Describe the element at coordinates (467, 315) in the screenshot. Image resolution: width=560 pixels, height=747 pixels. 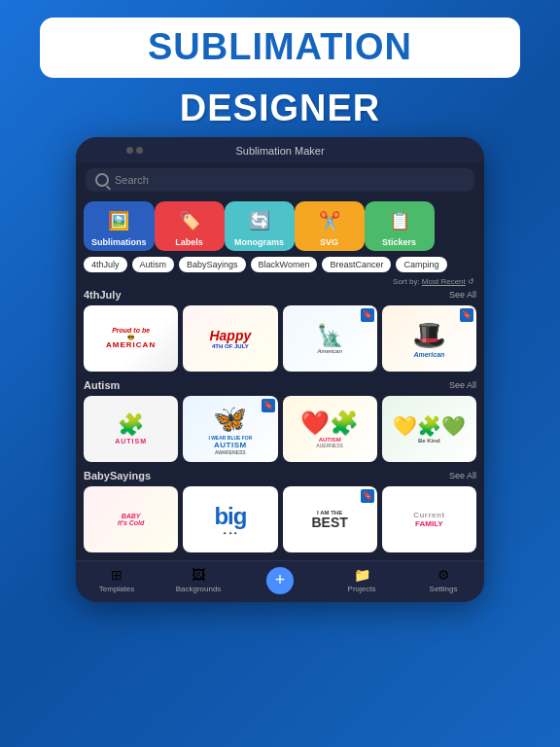
I see `bookmark-hat: 🔖` at that location.